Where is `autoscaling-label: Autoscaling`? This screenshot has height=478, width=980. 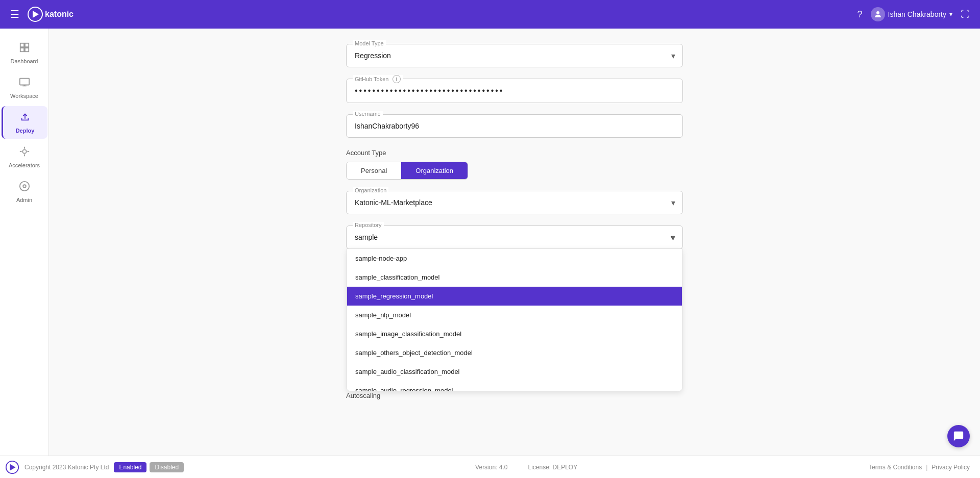 autoscaling-label: Autoscaling is located at coordinates (514, 396).